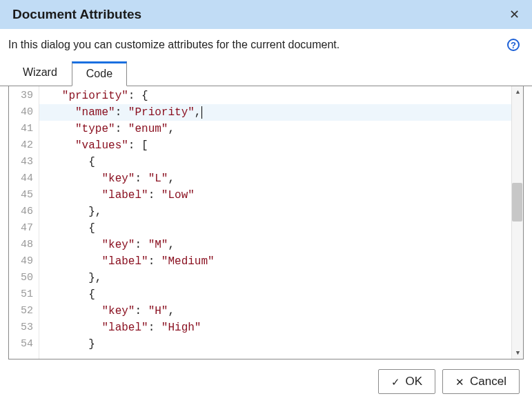 The height and width of the screenshot is (414, 532). I want to click on line-number: 44, so click(23, 179).